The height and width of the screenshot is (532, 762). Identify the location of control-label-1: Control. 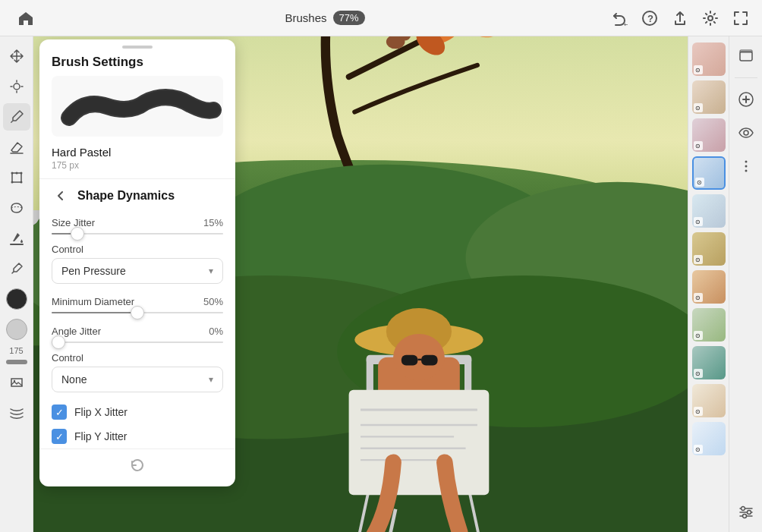
(137, 250).